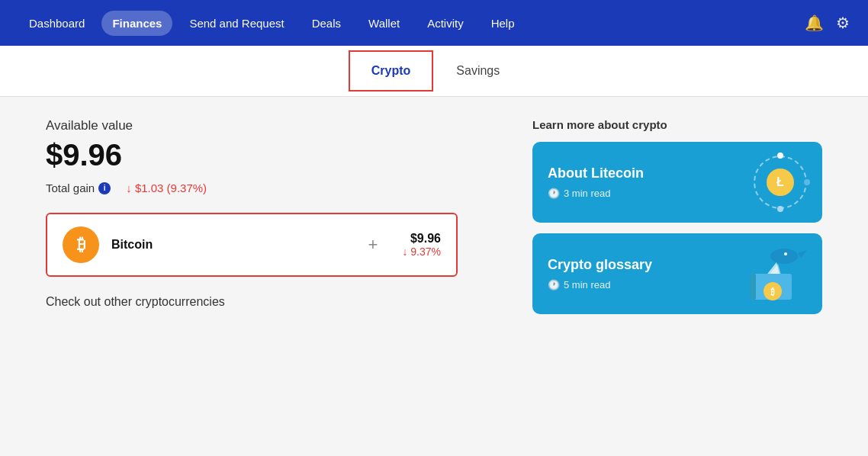  I want to click on bitcoin-icon: ₿, so click(81, 245).